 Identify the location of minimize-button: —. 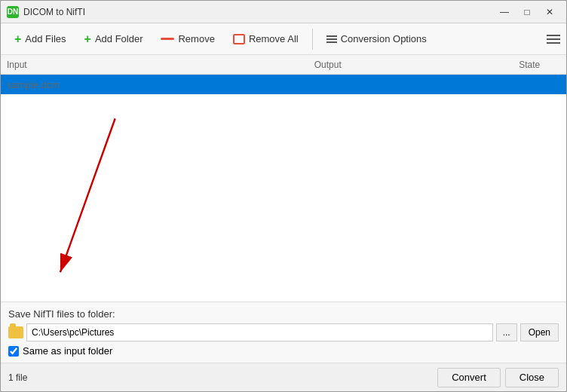
(504, 12).